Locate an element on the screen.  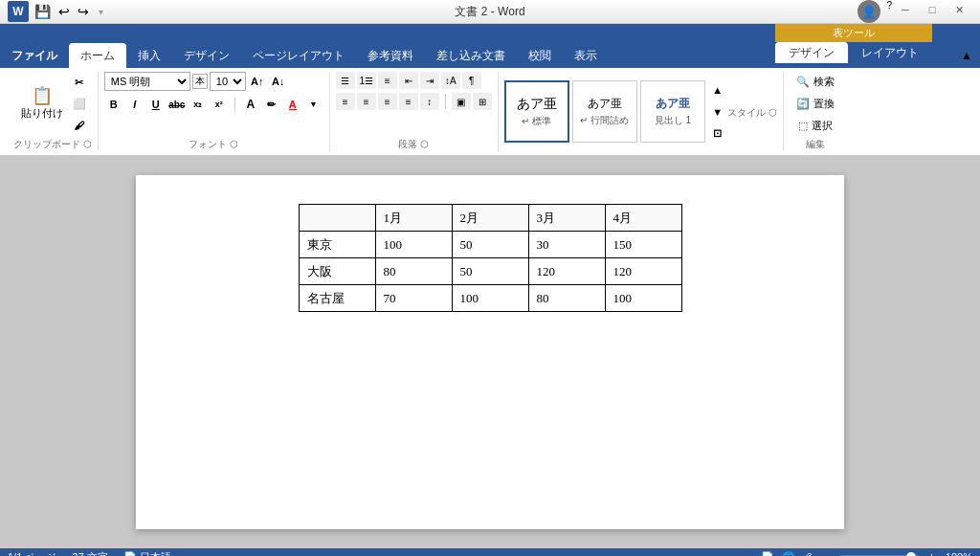
borders-button: ⊞ is located at coordinates (482, 101).